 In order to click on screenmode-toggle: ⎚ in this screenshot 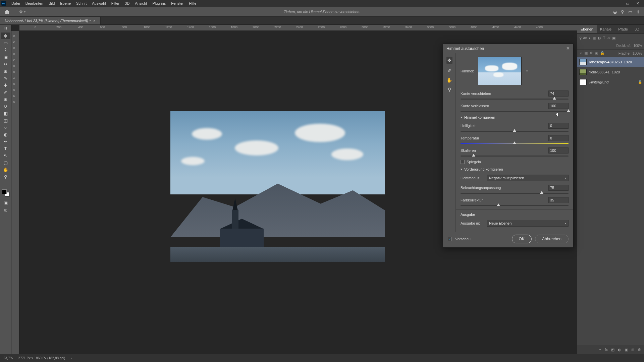, I will do `click(6, 210)`.